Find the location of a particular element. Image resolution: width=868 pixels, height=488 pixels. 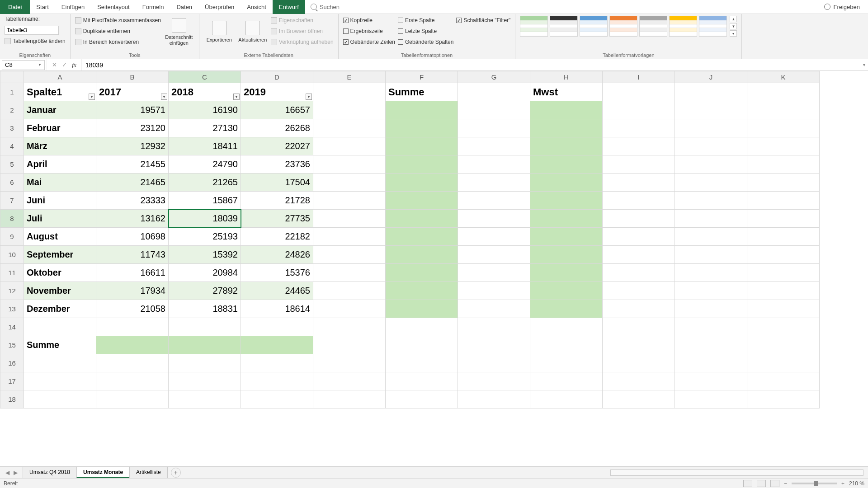

cell-I3 is located at coordinates (639, 128).